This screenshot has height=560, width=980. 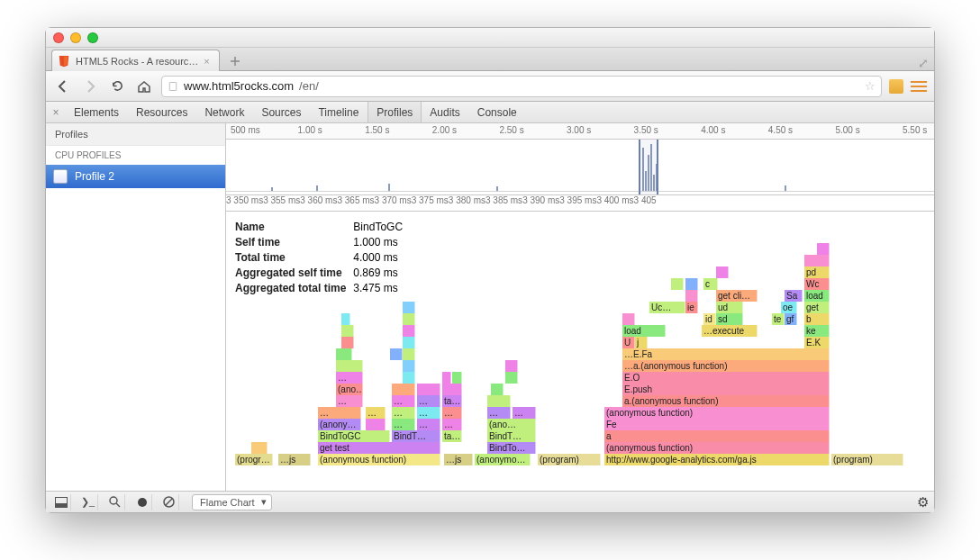 What do you see at coordinates (919, 86) in the screenshot?
I see `chrome-menu-button` at bounding box center [919, 86].